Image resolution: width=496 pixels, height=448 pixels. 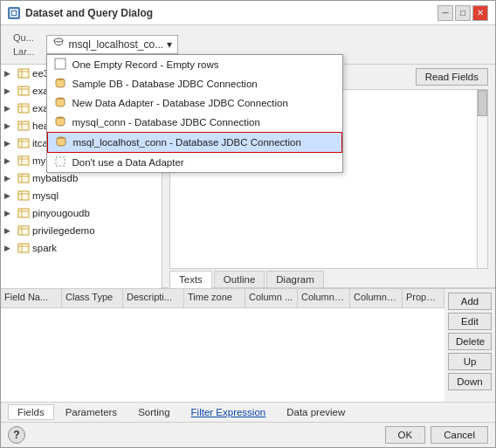 I want to click on tree-item-privilegedemo: ▶ privilegedemo, so click(x=81, y=231).